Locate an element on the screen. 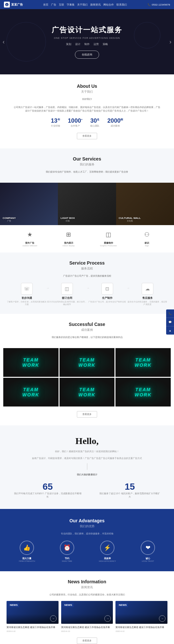 The width and height of the screenshot is (174, 644). hero-content: 广告设计一站式服务 ONE STOP SERVICE FOR ADVERTISI… is located at coordinates (87, 42).